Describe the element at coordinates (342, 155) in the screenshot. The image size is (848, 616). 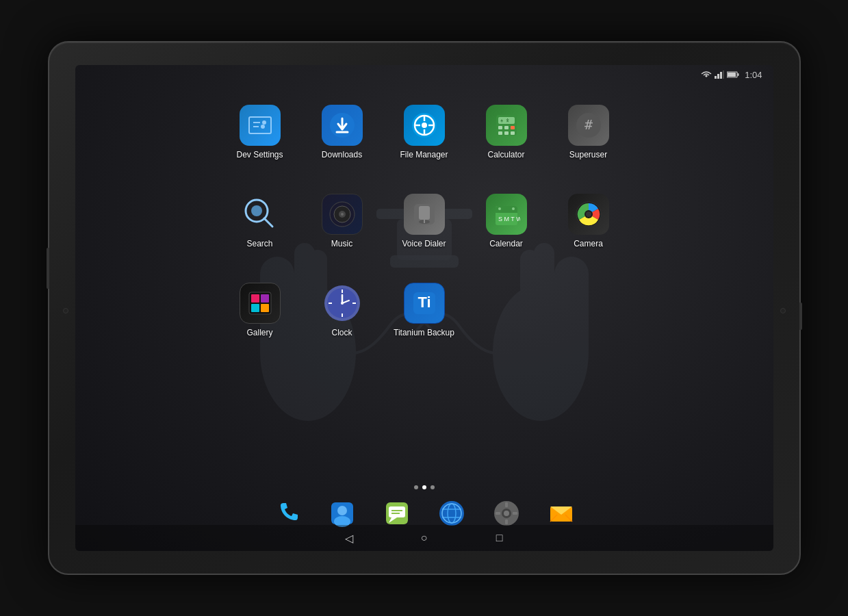
I see `downloads-label: Downloads` at that location.